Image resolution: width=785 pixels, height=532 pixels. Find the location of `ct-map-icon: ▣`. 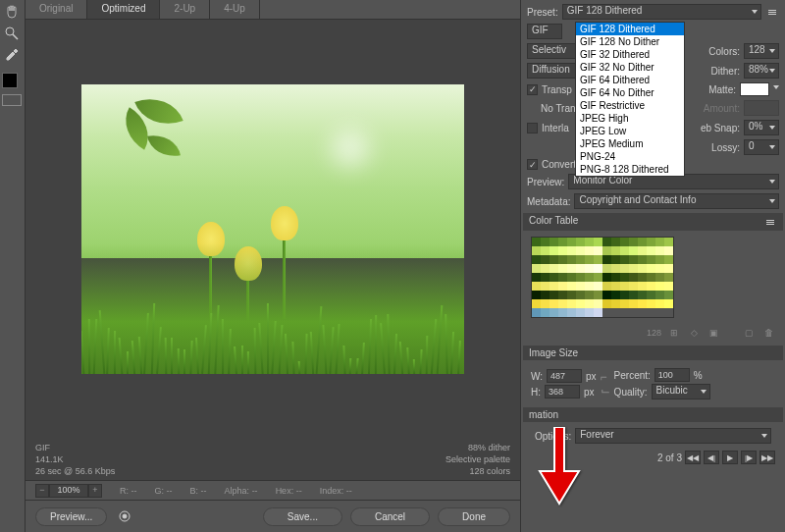

ct-map-icon: ▣ is located at coordinates (713, 333).